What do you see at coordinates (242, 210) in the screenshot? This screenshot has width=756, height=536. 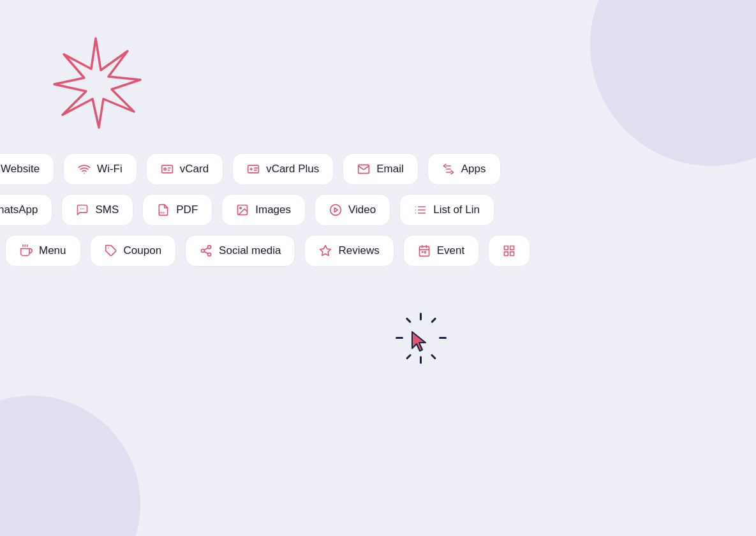 I see `images-icon` at bounding box center [242, 210].